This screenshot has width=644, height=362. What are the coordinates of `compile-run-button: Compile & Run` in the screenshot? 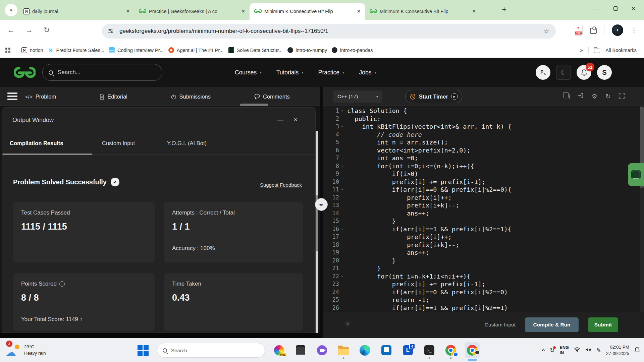 It's located at (552, 325).